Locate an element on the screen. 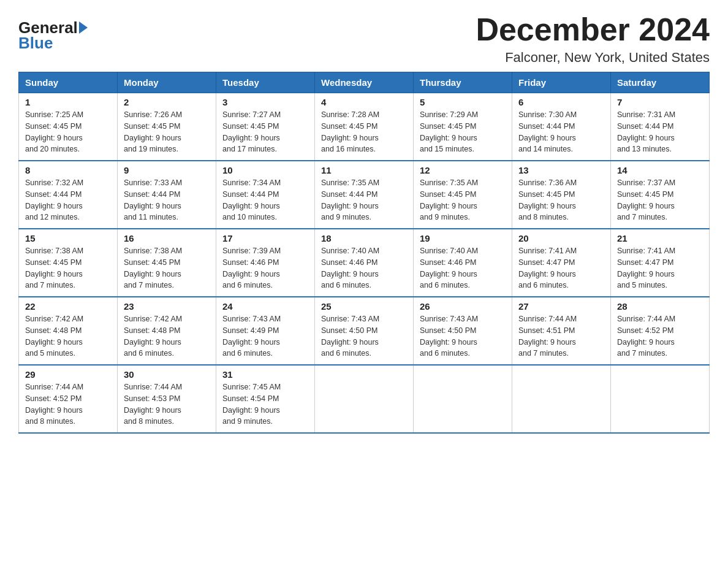  calendar-cell: 20Sunrise: 7:41 AMSunset: 4:47 PMDayligh… is located at coordinates (561, 262).